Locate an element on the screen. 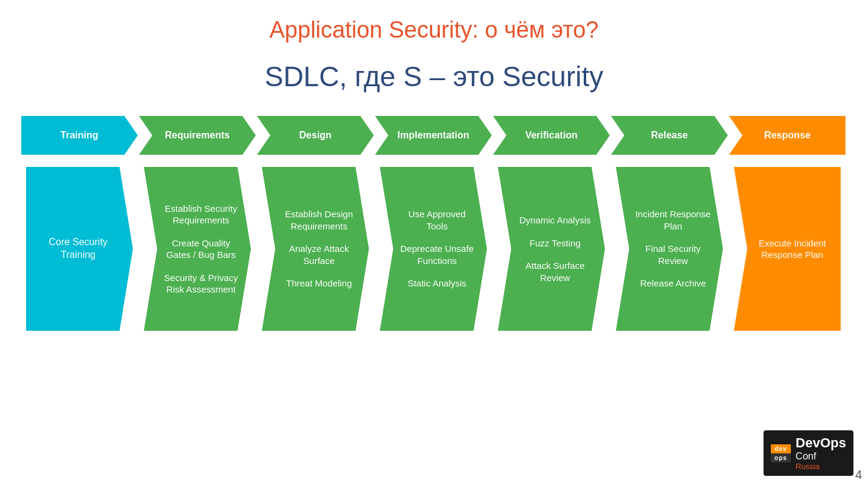  content-training: Core Security Training is located at coordinates (80, 249).